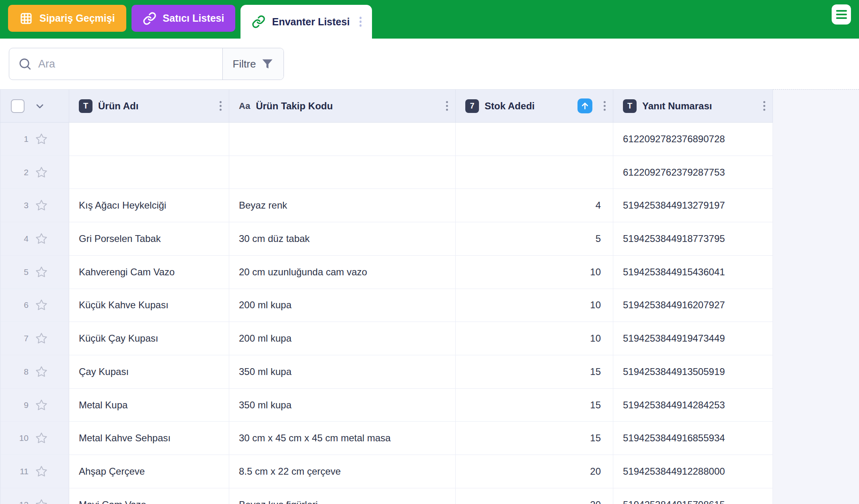 Image resolution: width=859 pixels, height=504 pixels. I want to click on select-all-checkbox, so click(18, 106).